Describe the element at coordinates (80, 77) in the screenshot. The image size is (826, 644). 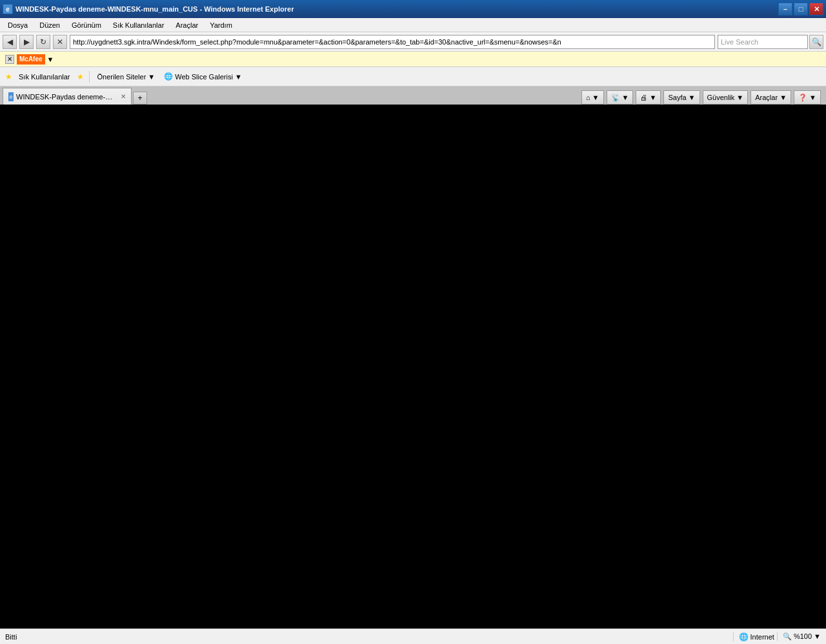
I see `add-favorites-icon: ★` at that location.